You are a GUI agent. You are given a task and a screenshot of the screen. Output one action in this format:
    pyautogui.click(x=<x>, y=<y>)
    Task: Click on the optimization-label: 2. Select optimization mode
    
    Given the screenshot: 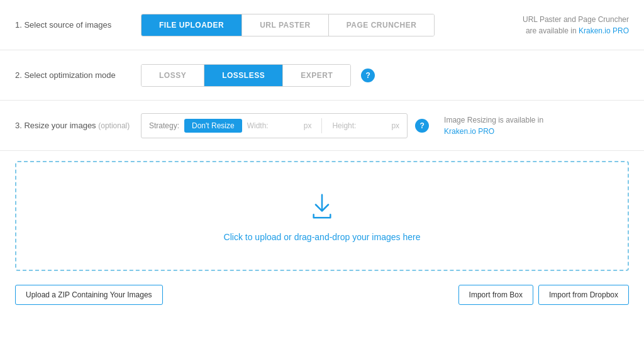 What is the action you would take?
    pyautogui.click(x=78, y=75)
    